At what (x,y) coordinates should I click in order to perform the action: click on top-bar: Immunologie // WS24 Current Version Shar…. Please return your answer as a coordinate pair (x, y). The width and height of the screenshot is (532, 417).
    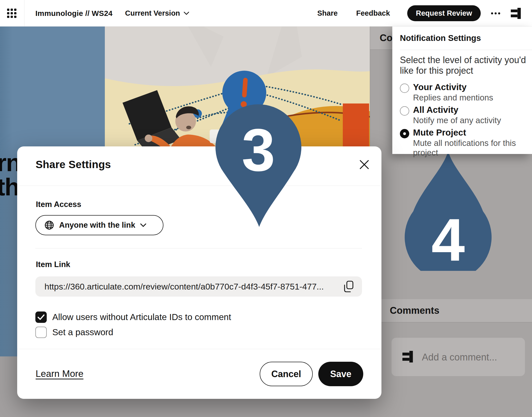
    Looking at the image, I should click on (266, 13).